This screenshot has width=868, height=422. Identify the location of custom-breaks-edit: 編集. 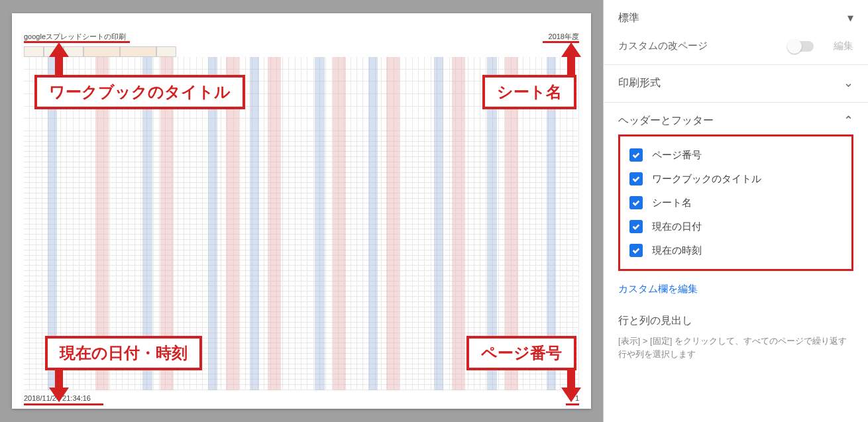
(843, 46).